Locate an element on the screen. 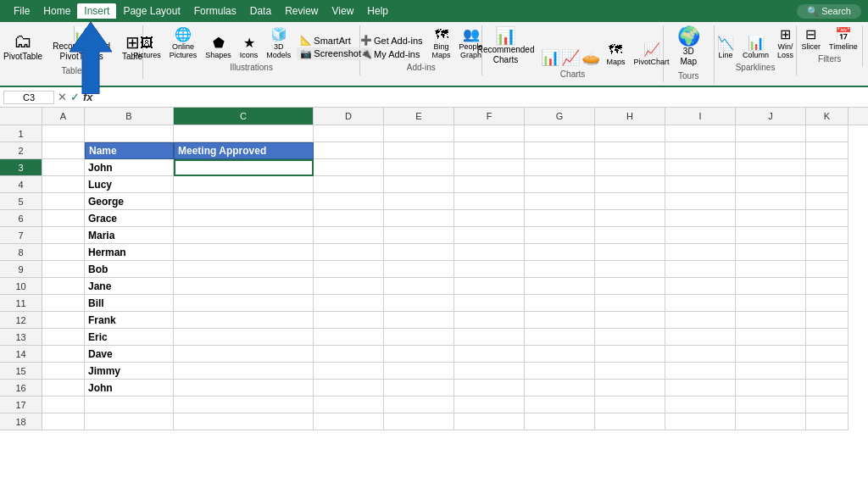  cell-B3: John is located at coordinates (129, 168).